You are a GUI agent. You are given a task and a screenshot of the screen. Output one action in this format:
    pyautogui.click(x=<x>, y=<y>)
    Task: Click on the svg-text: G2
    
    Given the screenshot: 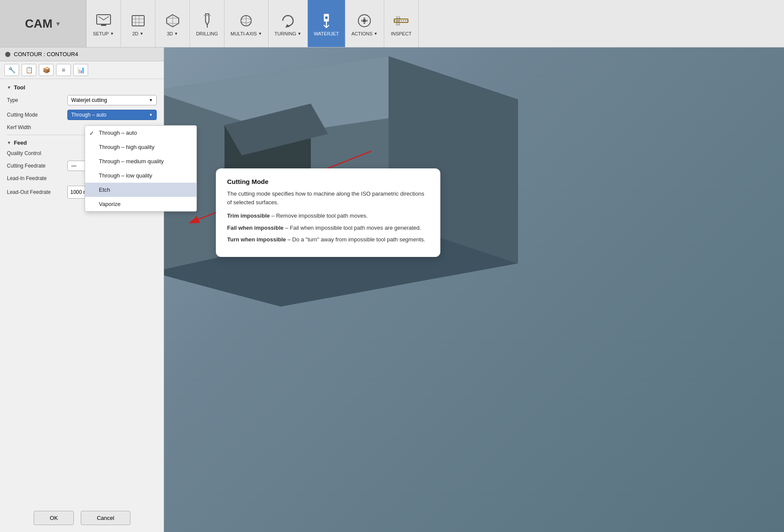 What is the action you would take?
    pyautogui.click(x=398, y=21)
    